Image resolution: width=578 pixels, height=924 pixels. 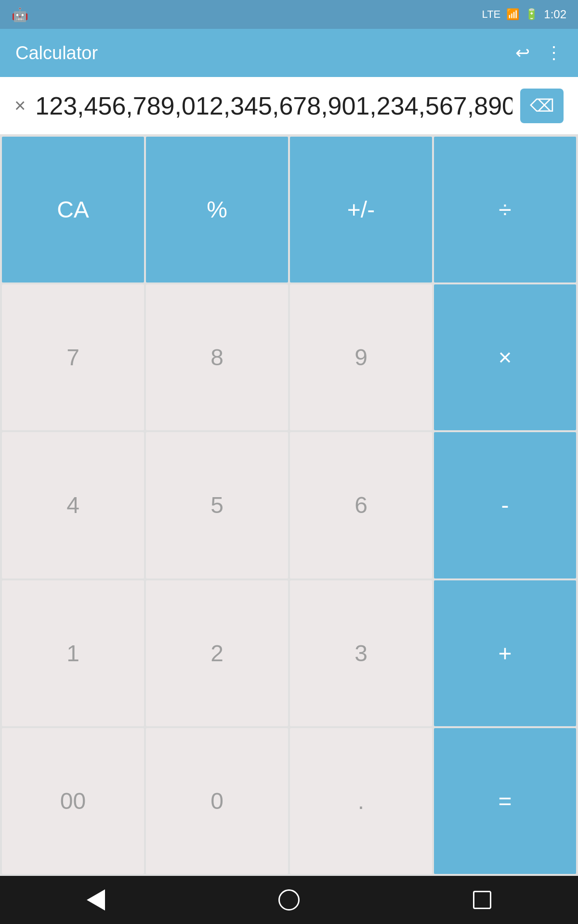 I want to click on status-bar: 🤖 LTE 📶 🔋 1:02, so click(x=289, y=14).